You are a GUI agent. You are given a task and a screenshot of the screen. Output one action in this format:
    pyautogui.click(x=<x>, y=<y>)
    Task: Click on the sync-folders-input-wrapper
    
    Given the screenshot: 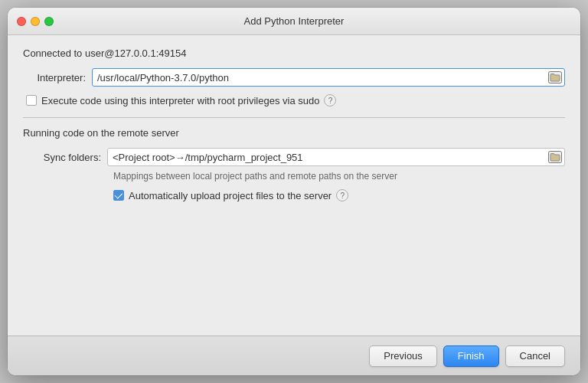 What is the action you would take?
    pyautogui.click(x=336, y=157)
    